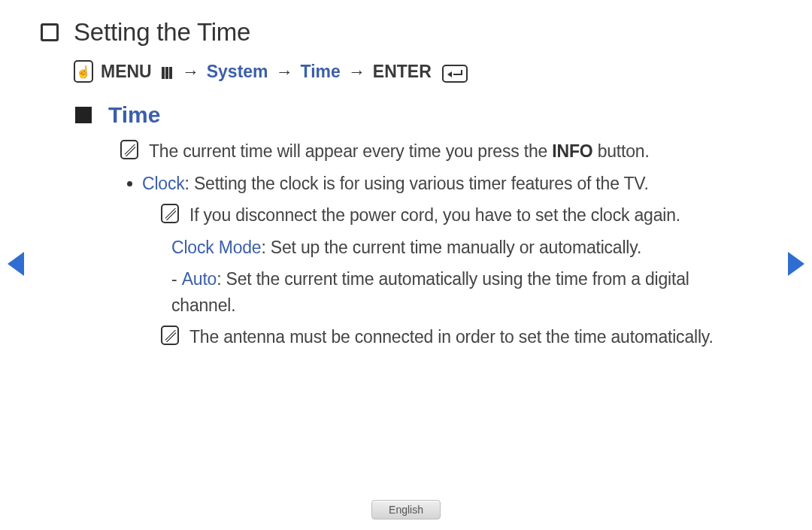  Describe the element at coordinates (16, 264) in the screenshot. I see `prev-page-button` at that location.